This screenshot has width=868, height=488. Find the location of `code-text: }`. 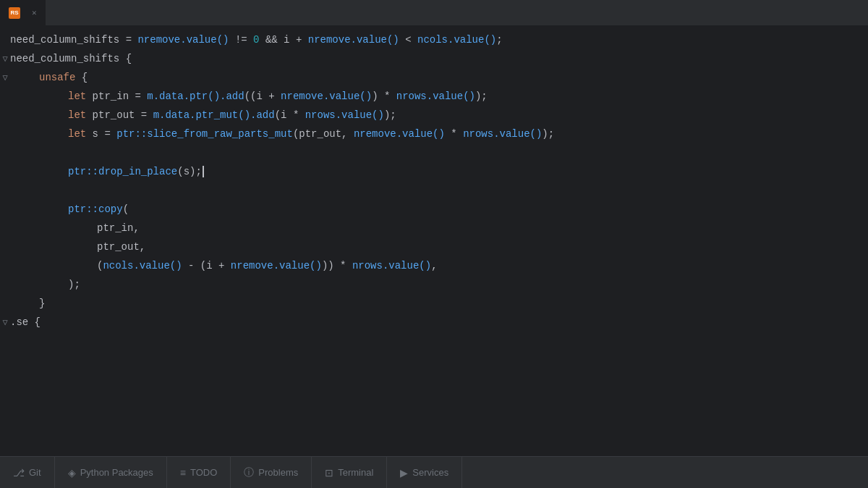

code-text: } is located at coordinates (27, 303).